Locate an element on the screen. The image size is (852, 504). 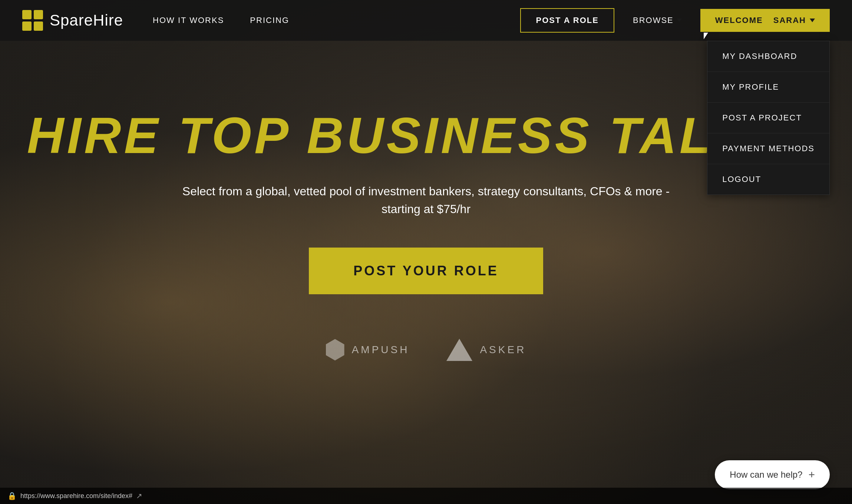
logo-area: SpareHire is located at coordinates (73, 20).